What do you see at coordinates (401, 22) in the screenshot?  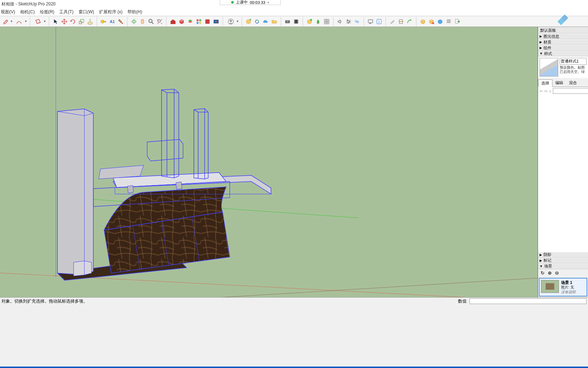 I see `section-icon` at bounding box center [401, 22].